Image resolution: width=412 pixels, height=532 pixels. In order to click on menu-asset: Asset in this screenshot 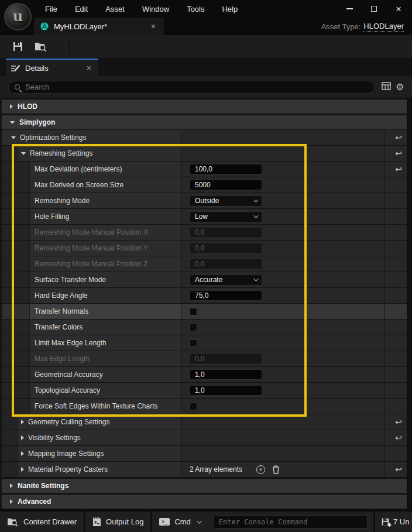, I will do `click(115, 9)`.